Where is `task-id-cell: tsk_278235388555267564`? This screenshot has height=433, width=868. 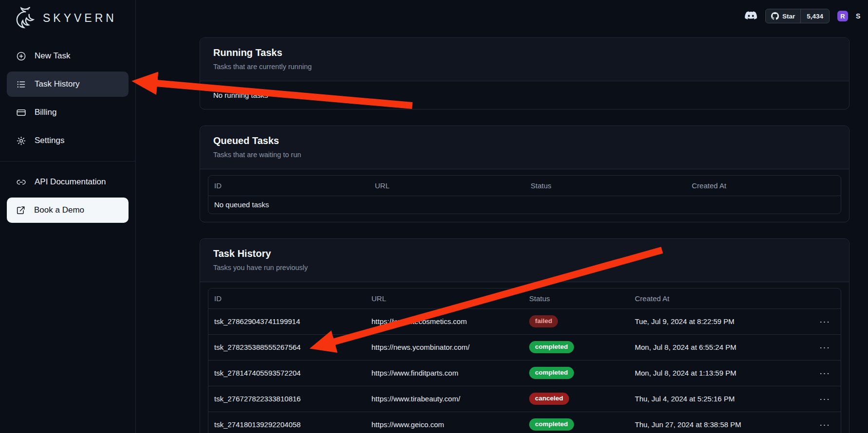
task-id-cell: tsk_278235388555267564 is located at coordinates (287, 347).